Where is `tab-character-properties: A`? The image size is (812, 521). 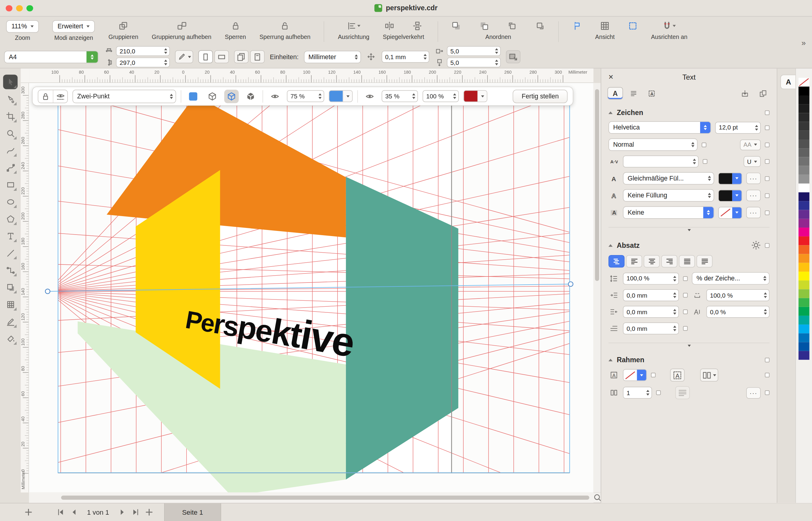 tab-character-properties: A is located at coordinates (615, 93).